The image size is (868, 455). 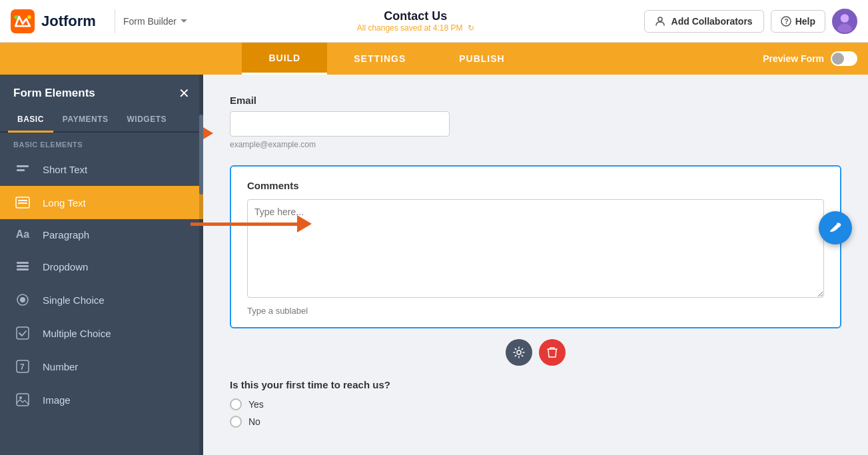 I want to click on header-divider, so click(x=115, y=21).